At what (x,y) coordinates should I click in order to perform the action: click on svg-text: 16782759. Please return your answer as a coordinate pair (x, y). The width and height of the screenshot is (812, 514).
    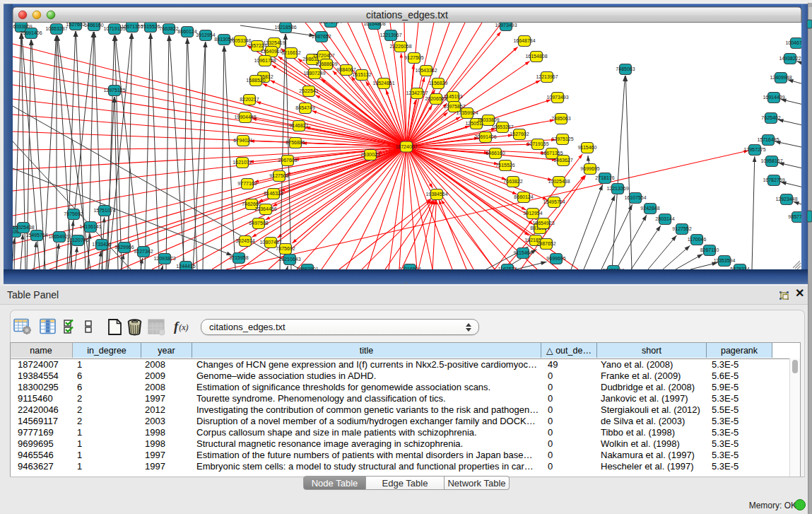
    Looking at the image, I should click on (773, 180).